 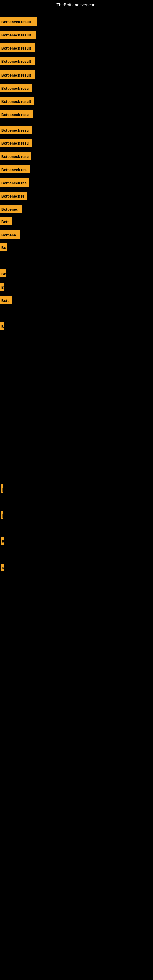 What do you see at coordinates (6, 221) in the screenshot?
I see `bottleneck-result-label-16: Bott` at bounding box center [6, 221].